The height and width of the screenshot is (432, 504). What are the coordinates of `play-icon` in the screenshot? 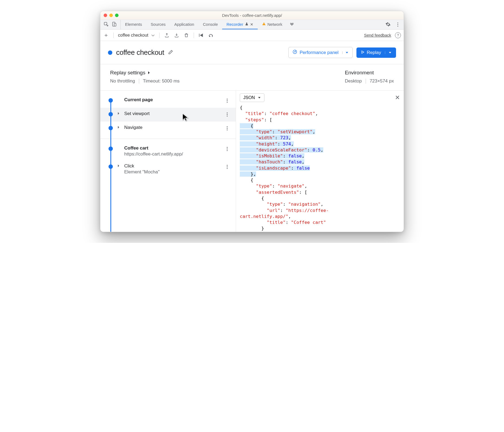 It's located at (363, 53).